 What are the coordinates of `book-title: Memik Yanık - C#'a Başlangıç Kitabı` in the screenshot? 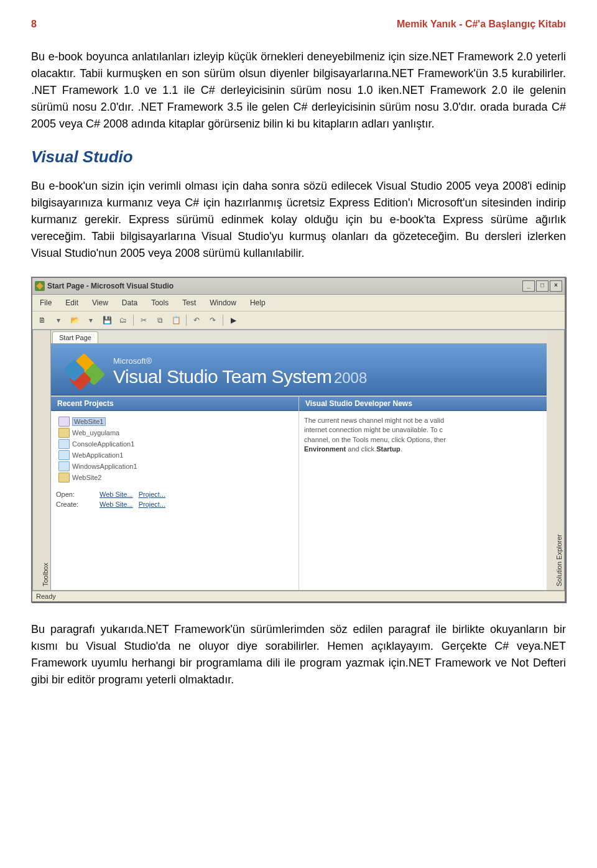 It's located at (481, 24).